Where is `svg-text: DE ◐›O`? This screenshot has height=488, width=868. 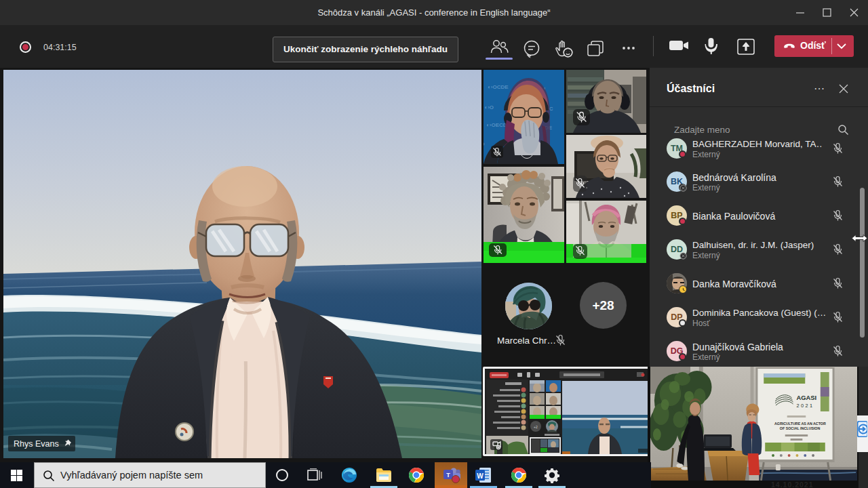
svg-text: DE ◐›O is located at coordinates (488, 107).